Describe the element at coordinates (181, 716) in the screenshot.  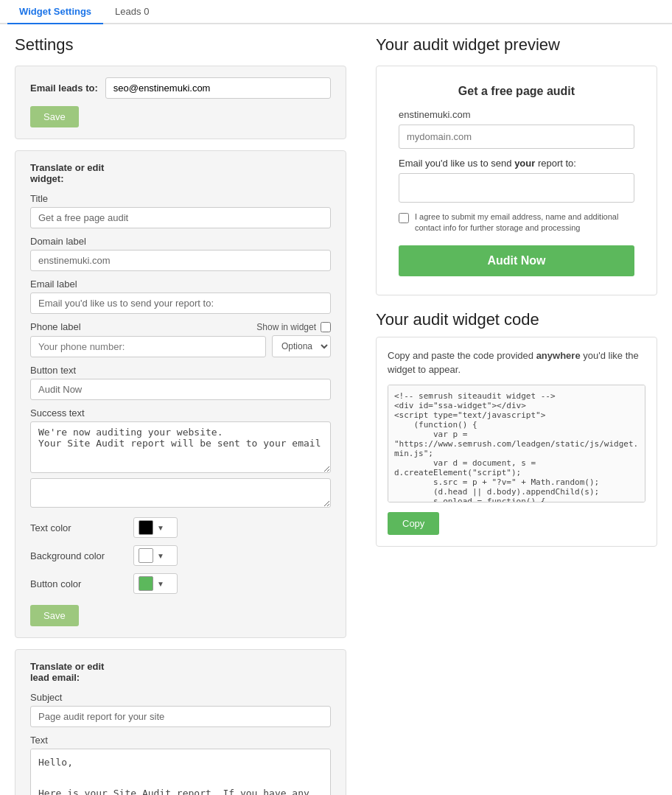
I see `subject-input` at that location.